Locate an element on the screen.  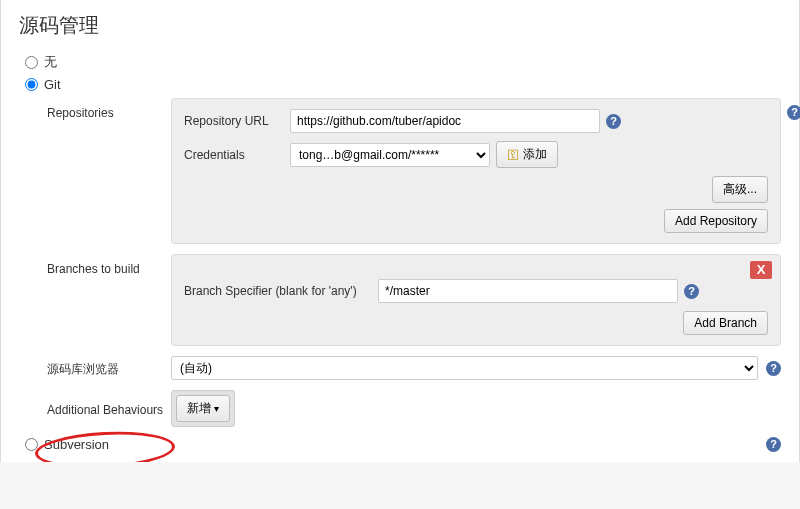
scm-git-radio is located at coordinates (32, 84).